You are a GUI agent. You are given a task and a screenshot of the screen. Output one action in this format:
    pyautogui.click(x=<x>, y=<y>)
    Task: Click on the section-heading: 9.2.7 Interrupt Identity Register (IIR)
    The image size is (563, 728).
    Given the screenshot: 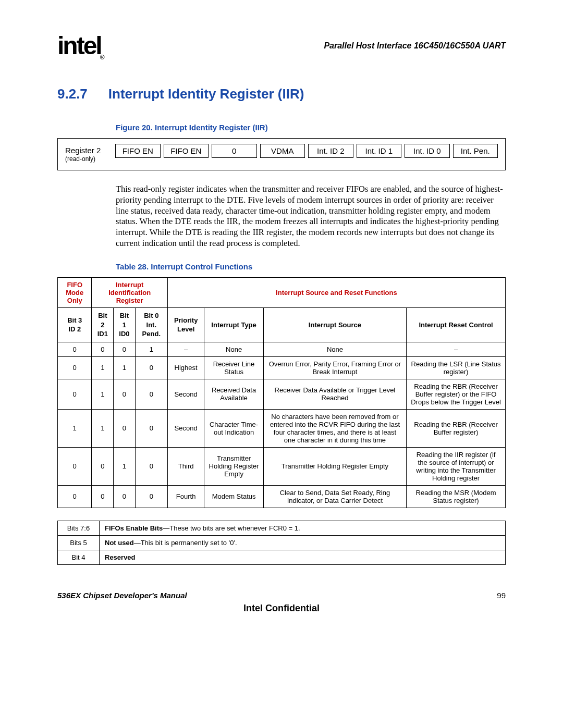 What is the action you would take?
    pyautogui.click(x=282, y=94)
    